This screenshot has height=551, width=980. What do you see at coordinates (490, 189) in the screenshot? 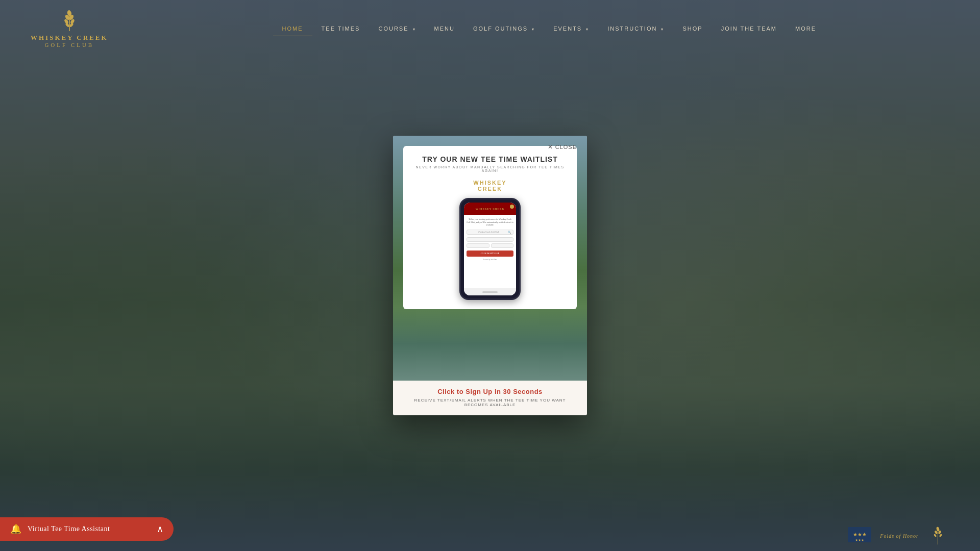
I see `modal-brand-sub: CREEK` at bounding box center [490, 189].